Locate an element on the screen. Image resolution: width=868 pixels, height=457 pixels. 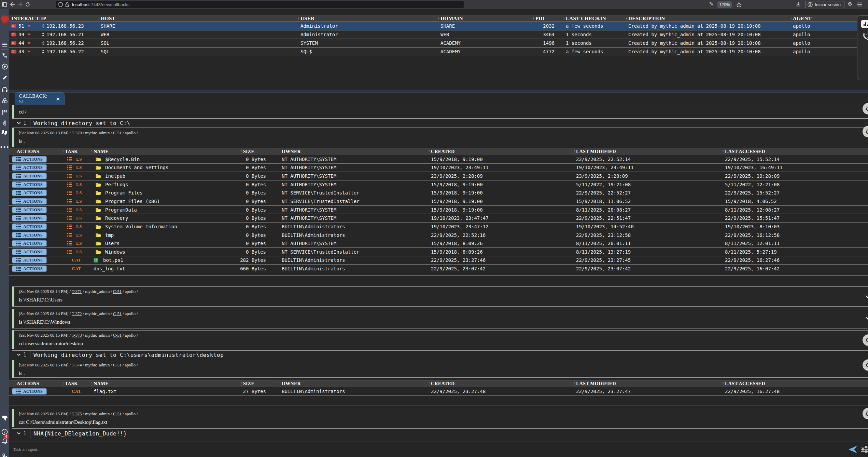
account-settings-icon is located at coordinates (5, 455).